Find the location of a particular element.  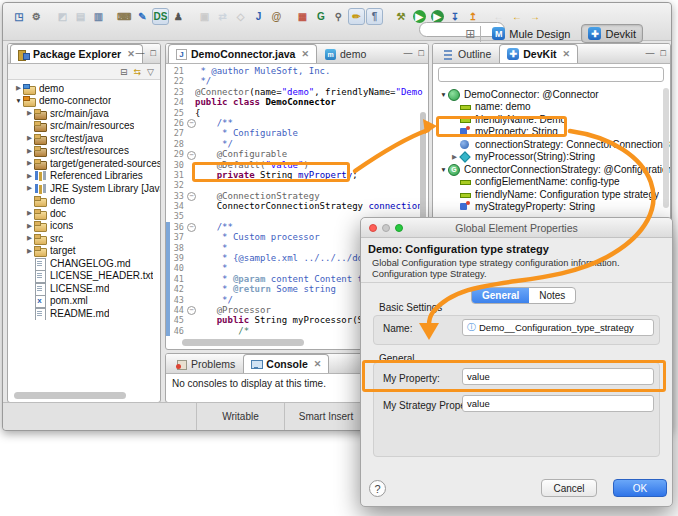

open-perspective-icon: ⊞ is located at coordinates (470, 34).